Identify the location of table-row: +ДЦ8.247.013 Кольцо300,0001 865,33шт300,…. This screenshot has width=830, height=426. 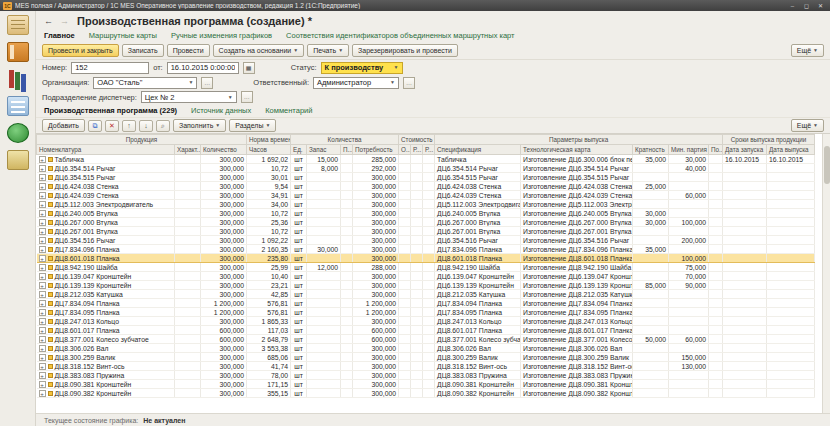
(426, 322).